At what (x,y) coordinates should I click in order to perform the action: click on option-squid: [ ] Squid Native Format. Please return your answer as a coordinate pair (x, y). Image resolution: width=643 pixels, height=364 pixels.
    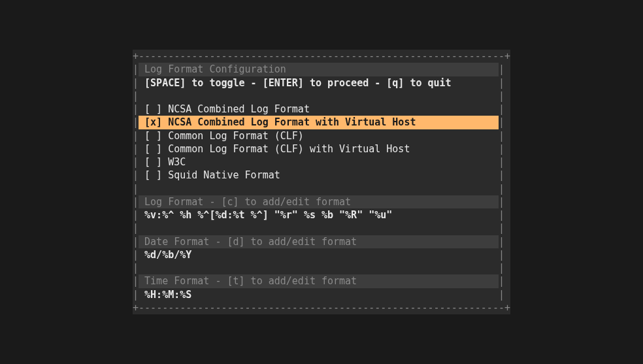
    Looking at the image, I should click on (322, 175).